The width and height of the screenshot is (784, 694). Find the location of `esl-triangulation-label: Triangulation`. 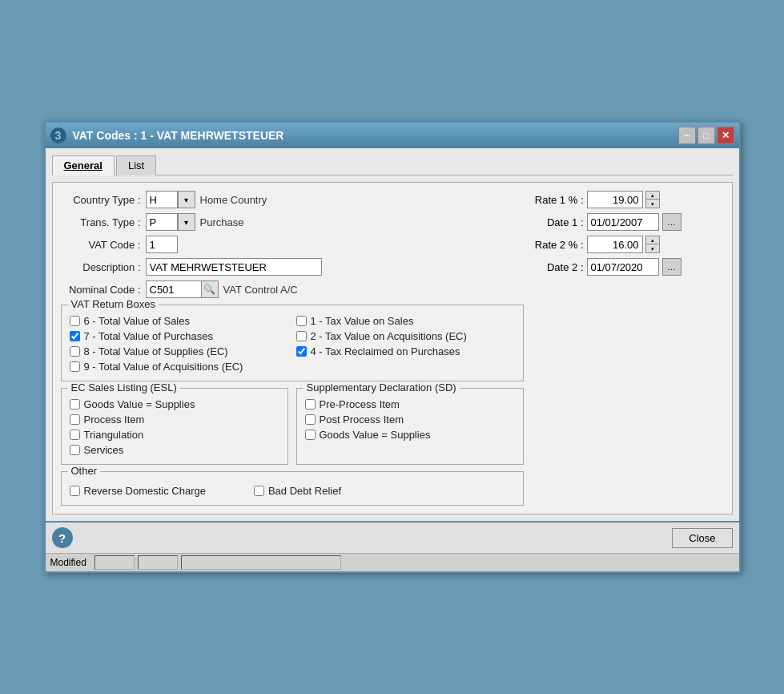

esl-triangulation-label: Triangulation is located at coordinates (114, 434).